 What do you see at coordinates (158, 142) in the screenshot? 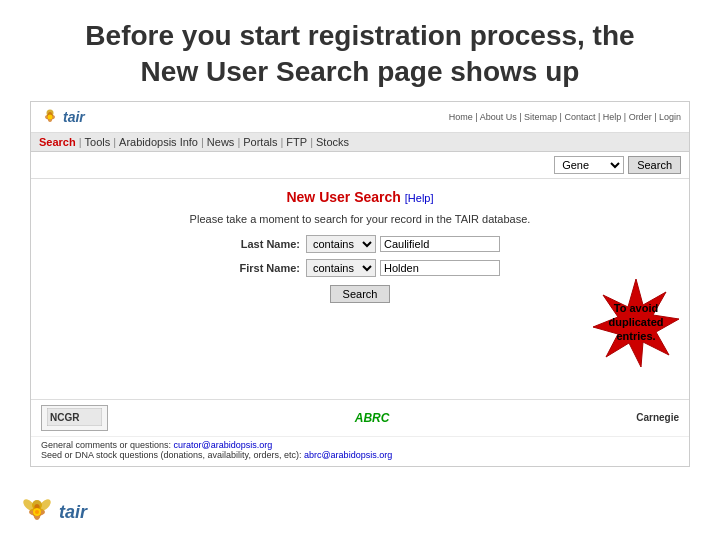
I see `nav-arabidopsis: Arabidopsis Info` at bounding box center [158, 142].